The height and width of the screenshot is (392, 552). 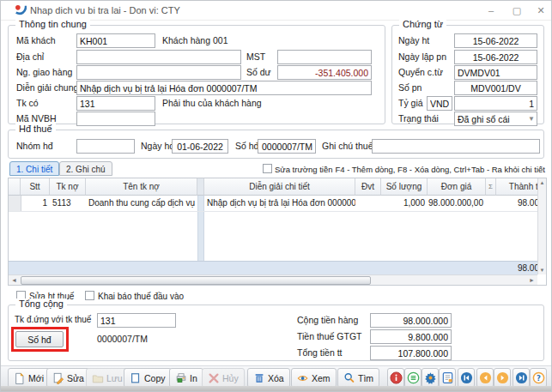 I want to click on header-splitter, so click(x=201, y=187).